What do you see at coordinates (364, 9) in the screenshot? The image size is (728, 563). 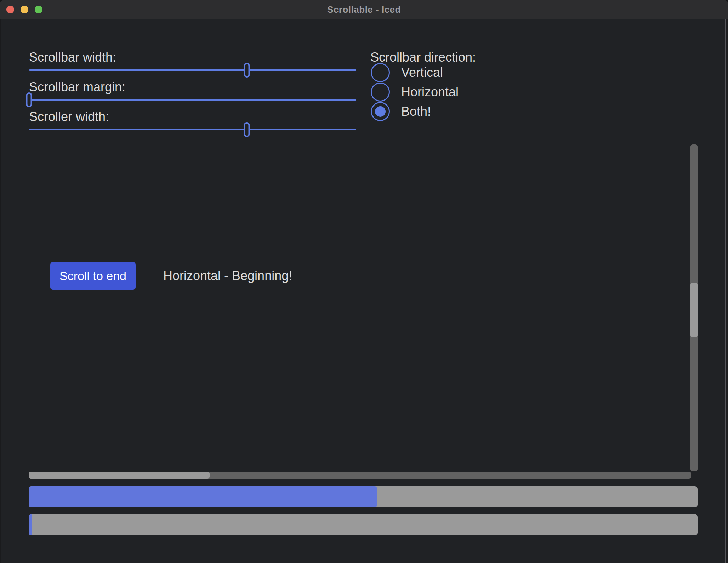 I see `window-title: Scrollable - Iced` at bounding box center [364, 9].